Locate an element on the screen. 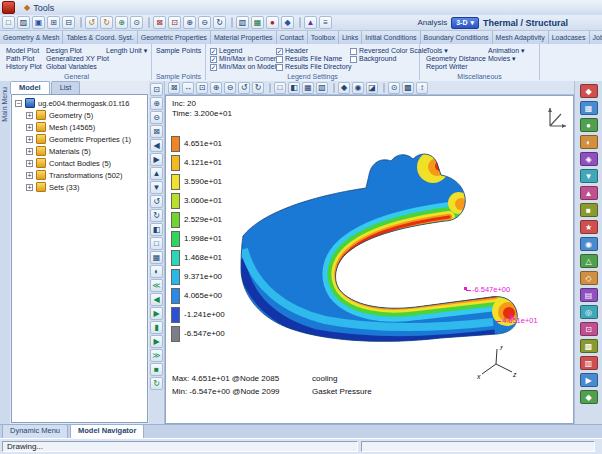 This screenshot has width=602, height=454. tree-item: + Geometry (5) is located at coordinates (80, 115).